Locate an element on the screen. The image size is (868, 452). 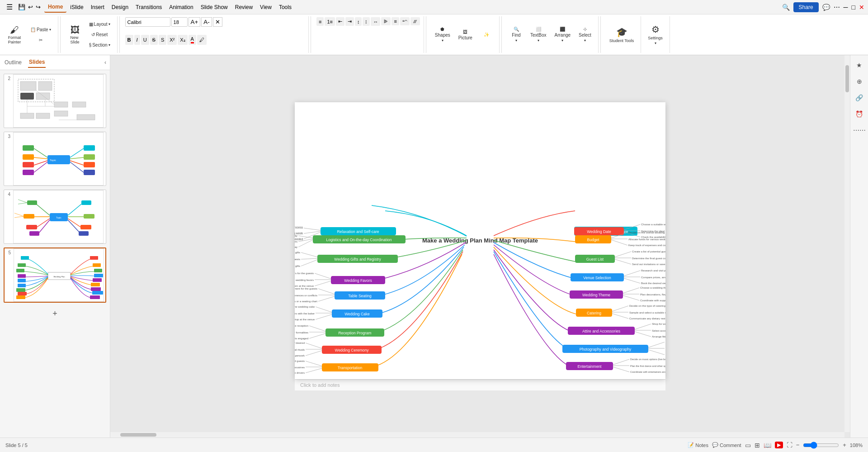
paste-button: 📋 Paste ▾ is located at coordinates (41, 30).